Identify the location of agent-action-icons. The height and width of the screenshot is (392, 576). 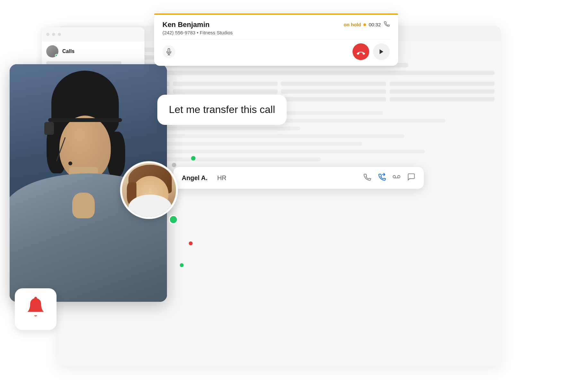
(389, 178).